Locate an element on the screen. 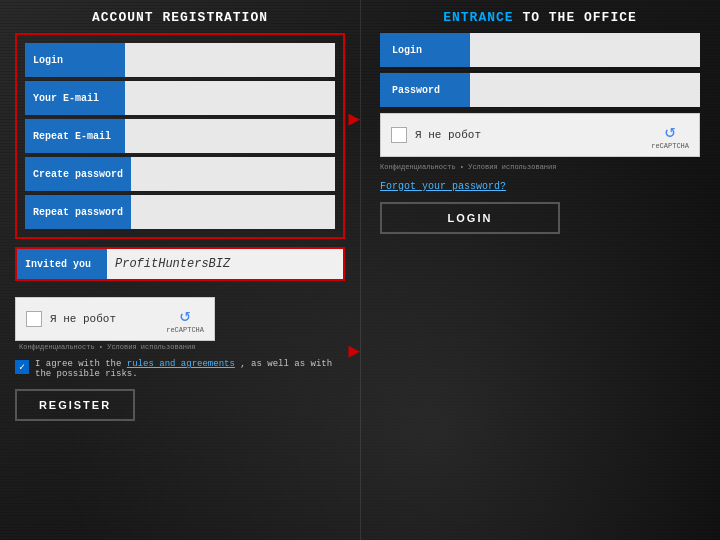 The width and height of the screenshot is (720, 540). login-button: LOGIN is located at coordinates (470, 218).